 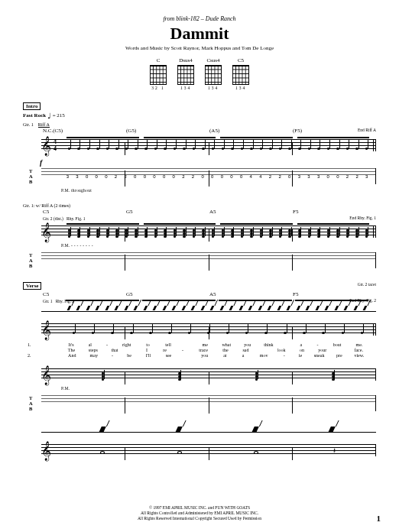 I want to click on copyright-line: All Rights Controlled and Administered b…, so click(x=200, y=514).